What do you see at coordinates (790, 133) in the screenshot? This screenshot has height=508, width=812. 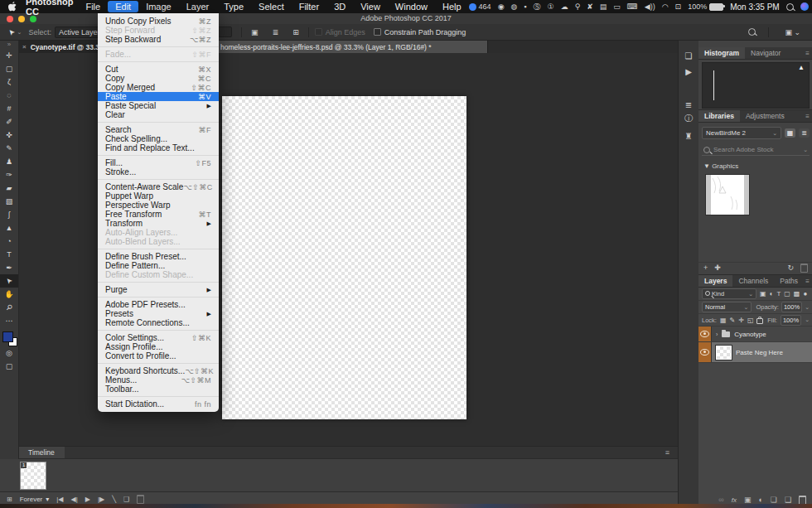 I see `grid-view-button: ▦` at bounding box center [790, 133].